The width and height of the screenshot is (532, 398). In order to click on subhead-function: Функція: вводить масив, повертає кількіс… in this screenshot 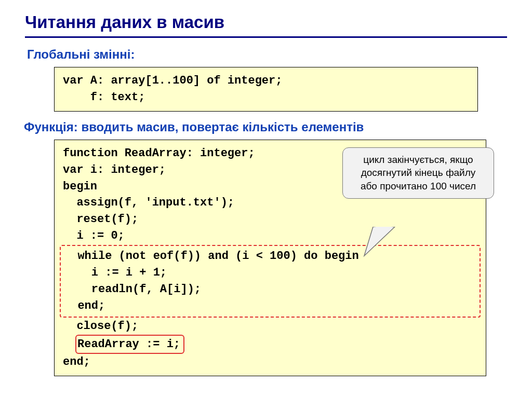, I will do `click(268, 127)`.